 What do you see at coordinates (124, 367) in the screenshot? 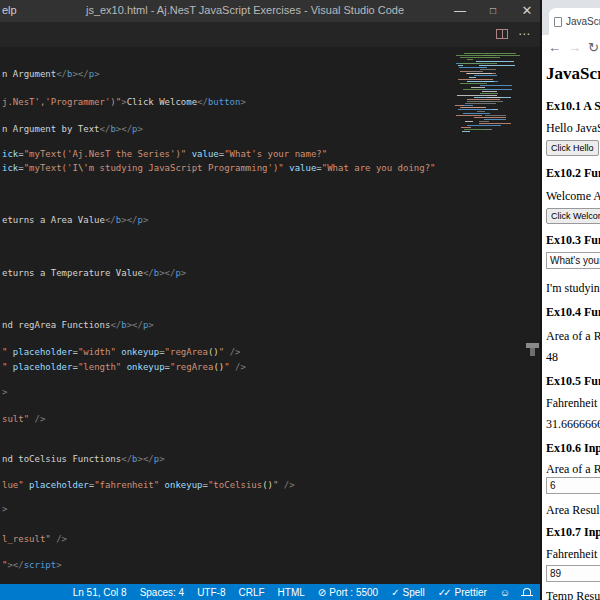
I see `code-line: " placeholder="length" onkeyup="regArea(…` at bounding box center [124, 367].